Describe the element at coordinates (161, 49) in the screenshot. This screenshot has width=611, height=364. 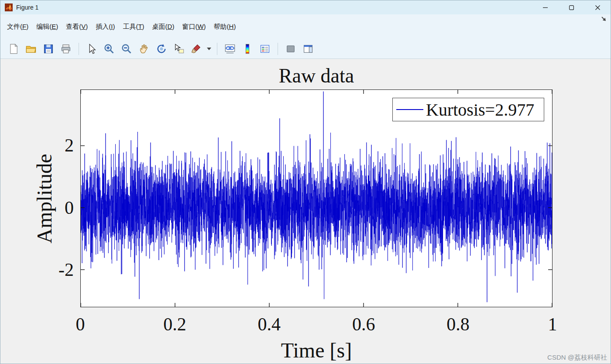
I see `rotate-3d-icon` at that location.